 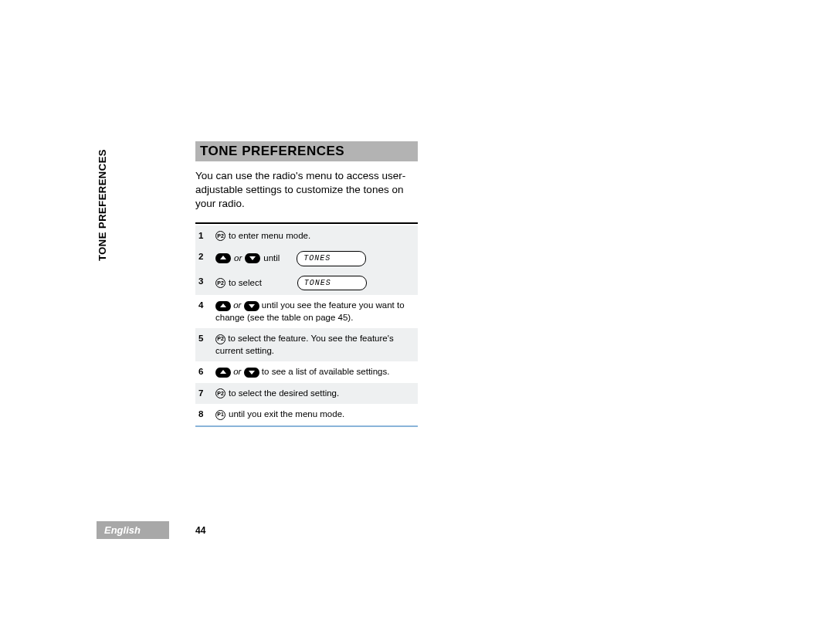 What do you see at coordinates (326, 371) in the screenshot?
I see `step-text: to see a list of available settings.` at bounding box center [326, 371].